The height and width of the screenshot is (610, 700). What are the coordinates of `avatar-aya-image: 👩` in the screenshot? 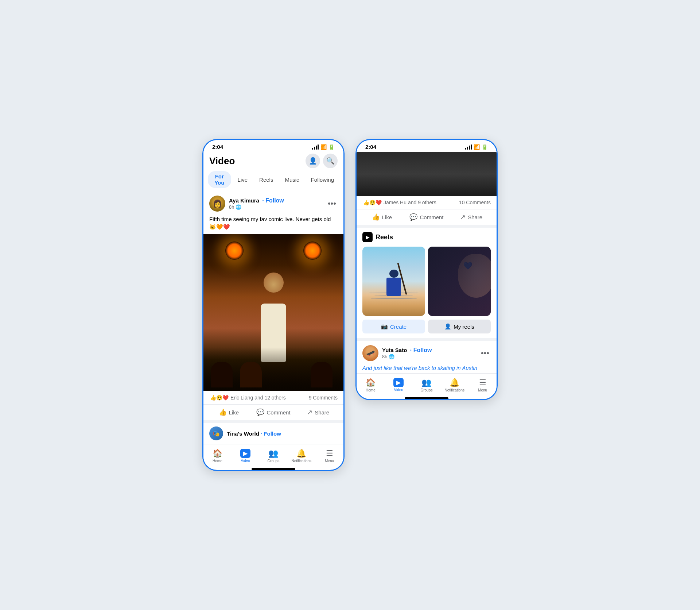 It's located at (217, 204).